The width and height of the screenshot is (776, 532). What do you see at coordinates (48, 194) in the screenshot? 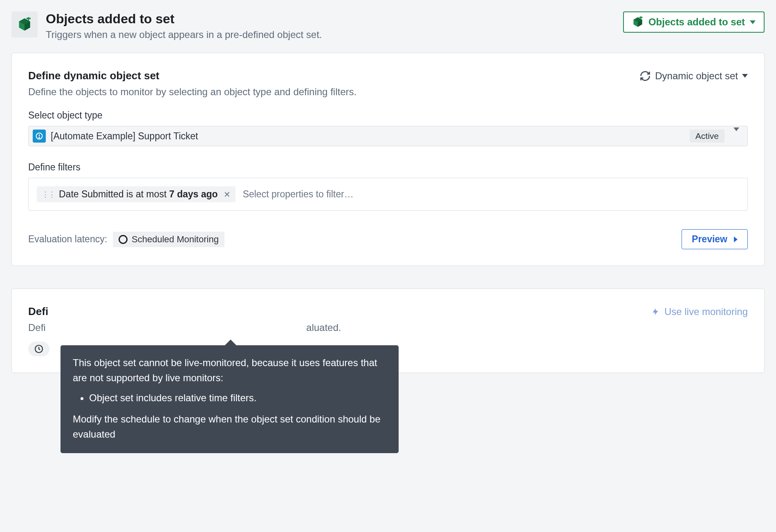
I see `drag-handle-icon: ⋮⋮` at bounding box center [48, 194].